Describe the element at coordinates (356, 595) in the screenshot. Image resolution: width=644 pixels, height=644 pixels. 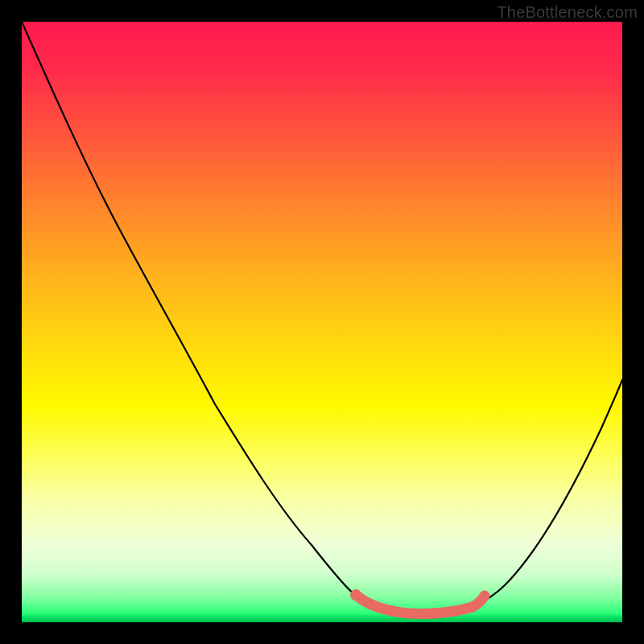
I see `optimal-dot` at that location.